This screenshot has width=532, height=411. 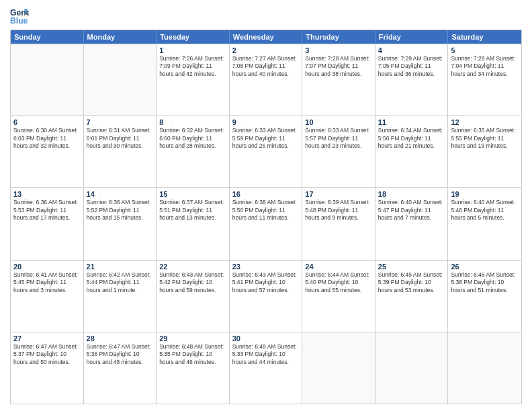 What do you see at coordinates (47, 138) in the screenshot?
I see `day-info: Sunrise: 6:30 AM Sunset: 6:03 PM Dayligh…` at bounding box center [47, 138].